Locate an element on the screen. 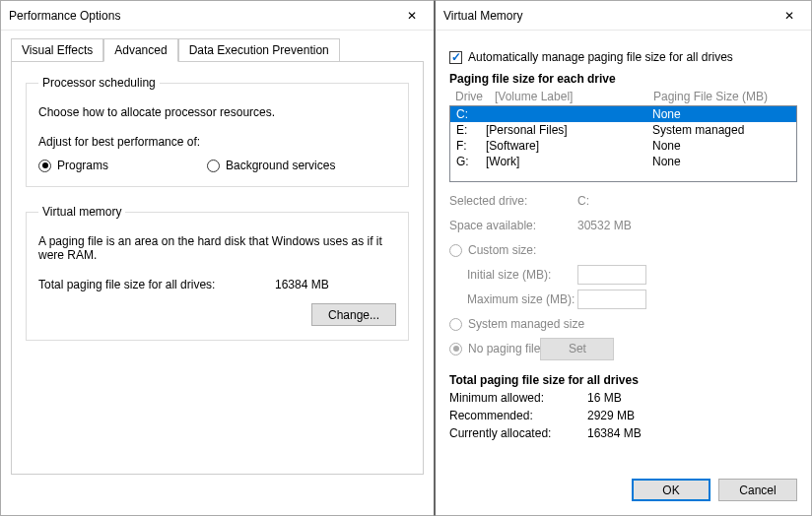  drive-list-header: Drive [Volume Label] Paging File Size (M… is located at coordinates (623, 97).